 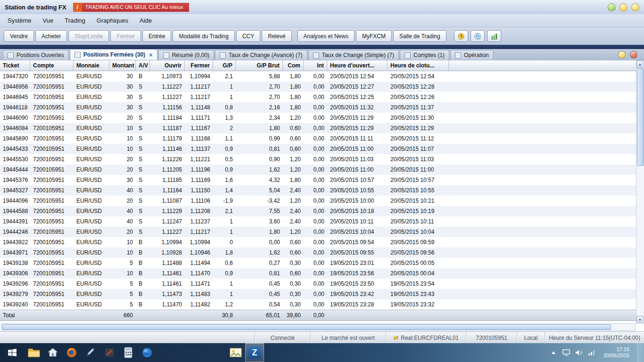 What do you see at coordinates (592, 353) in the screenshot?
I see `network-icon` at bounding box center [592, 353].